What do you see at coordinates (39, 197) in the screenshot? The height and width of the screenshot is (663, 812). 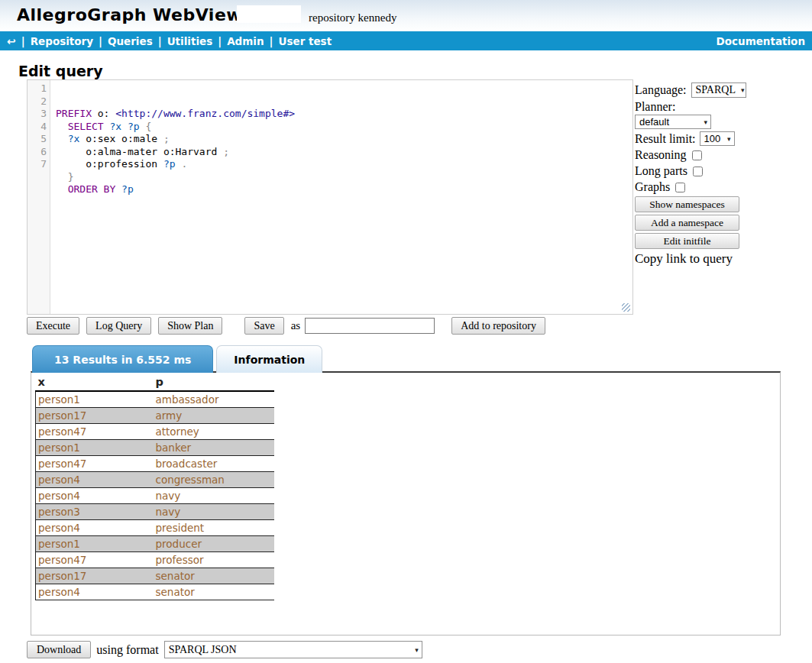 I see `editor-line-numbers: 1234567` at bounding box center [39, 197].